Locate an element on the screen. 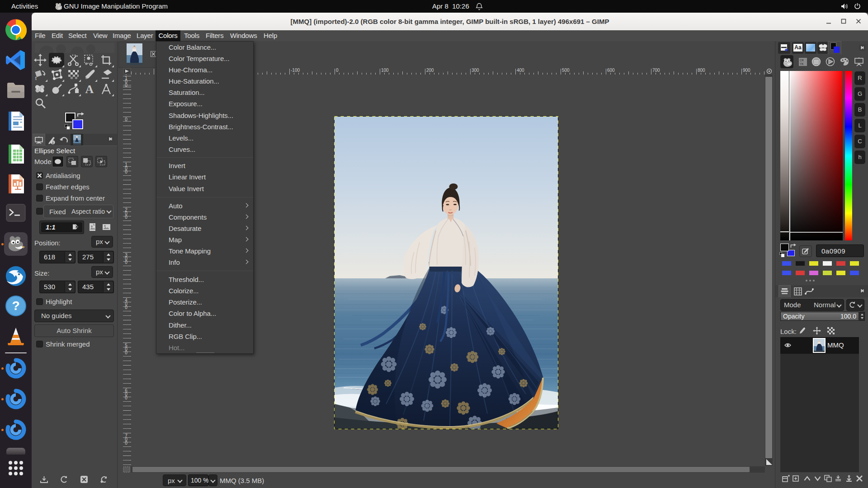 This screenshot has height=488, width=868. svg-text: 100 is located at coordinates (385, 70).